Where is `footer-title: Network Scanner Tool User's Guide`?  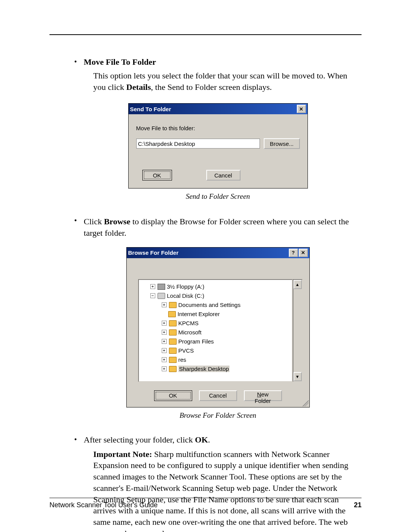 footer-title: Network Scanner Tool User's Guide is located at coordinates (104, 505).